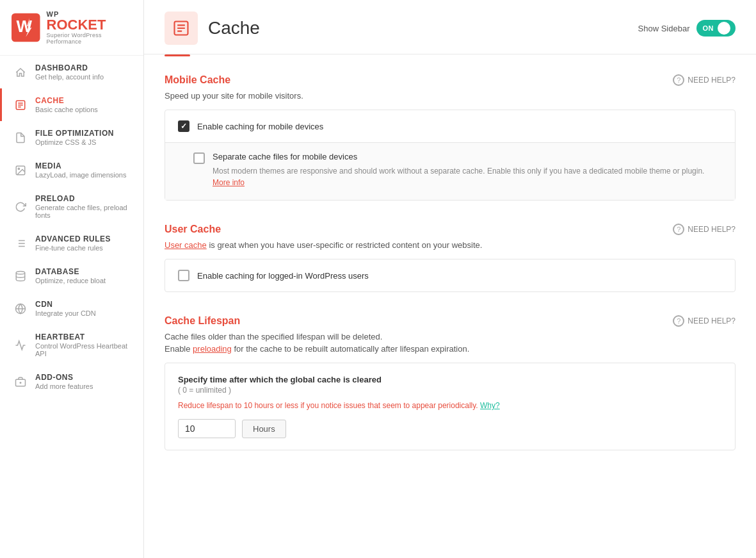 The image size is (756, 558). What do you see at coordinates (450, 155) in the screenshot?
I see `mobile-cache-options-box: Enable caching for mobile devices Separa…` at bounding box center [450, 155].